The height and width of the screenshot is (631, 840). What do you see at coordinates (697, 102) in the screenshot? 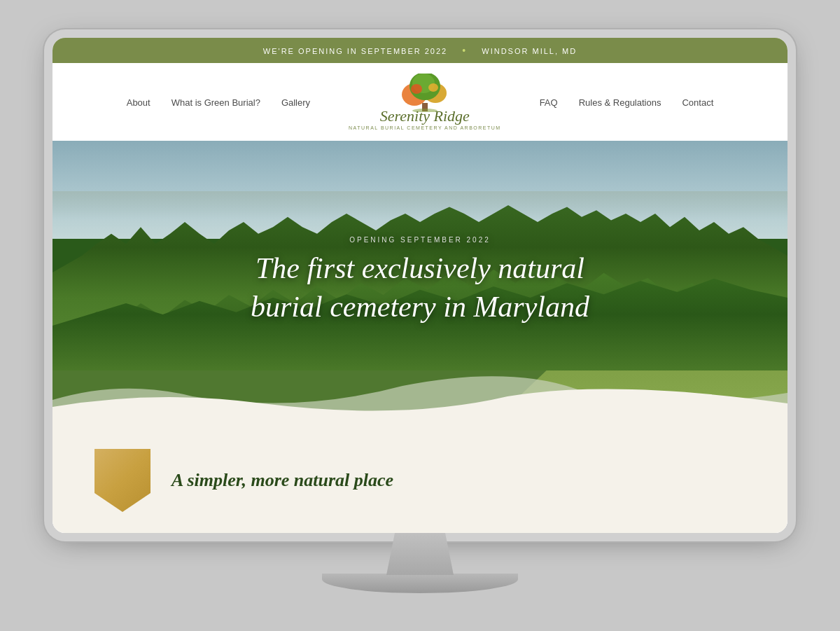
I see `nav-link-contact: Contact` at bounding box center [697, 102].